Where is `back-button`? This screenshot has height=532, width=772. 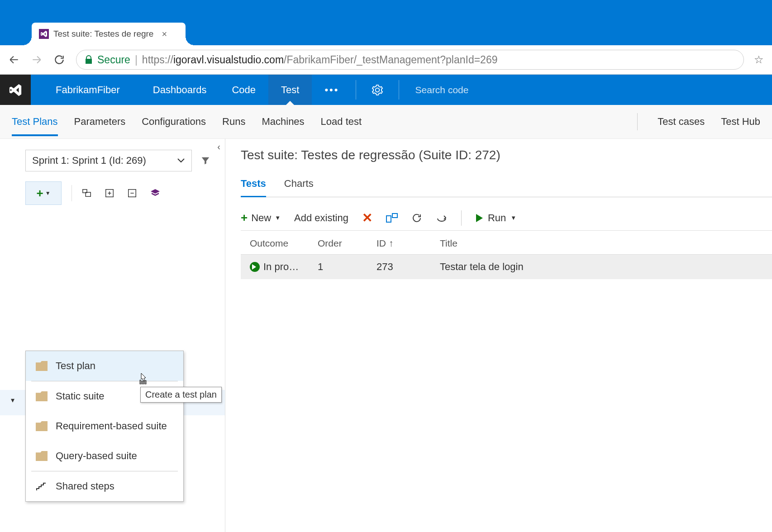 back-button is located at coordinates (14, 60).